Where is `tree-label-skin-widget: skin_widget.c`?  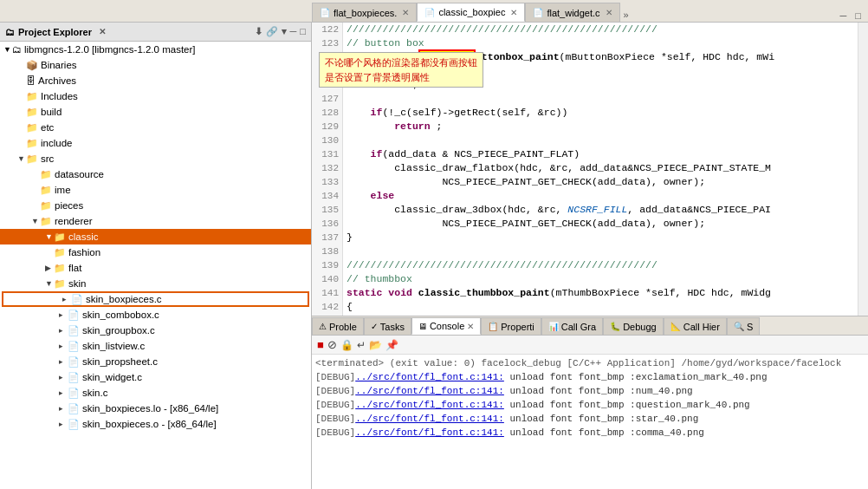
tree-label-skin-widget: skin_widget.c is located at coordinates (113, 377).